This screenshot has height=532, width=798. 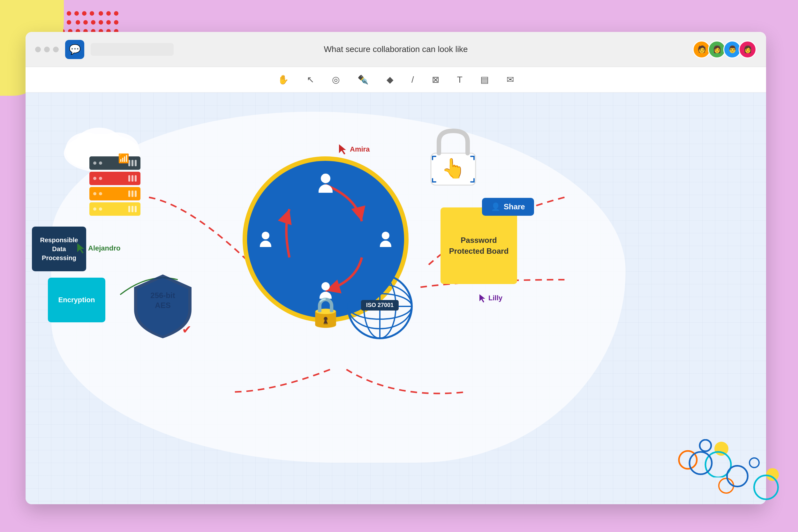 I want to click on address-bar, so click(x=132, y=50).